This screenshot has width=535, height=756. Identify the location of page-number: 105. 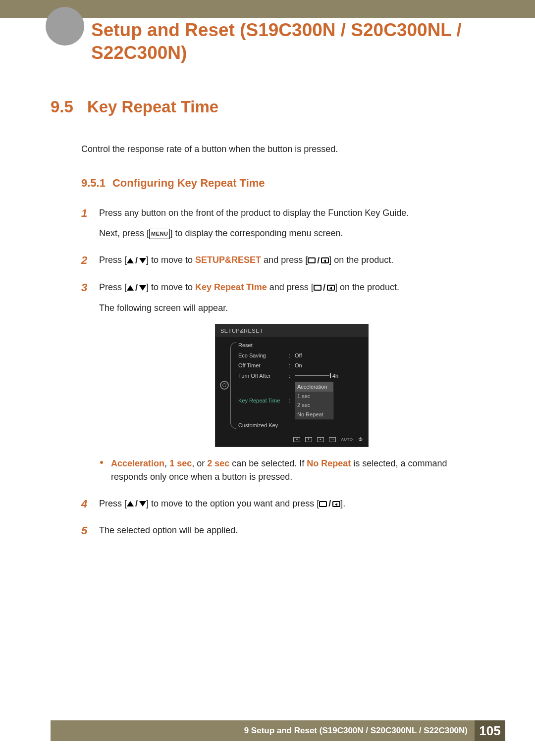
(490, 731).